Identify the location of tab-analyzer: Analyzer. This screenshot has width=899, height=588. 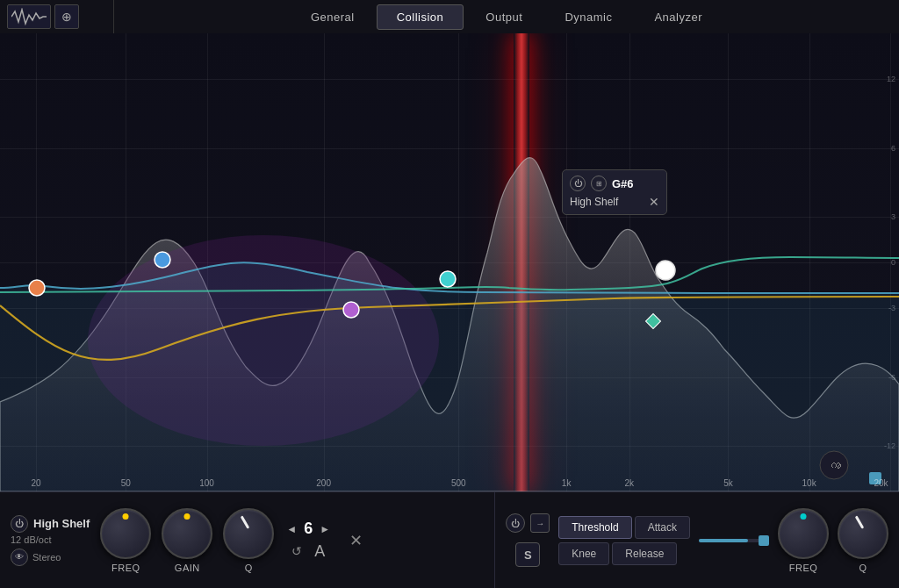
(678, 18).